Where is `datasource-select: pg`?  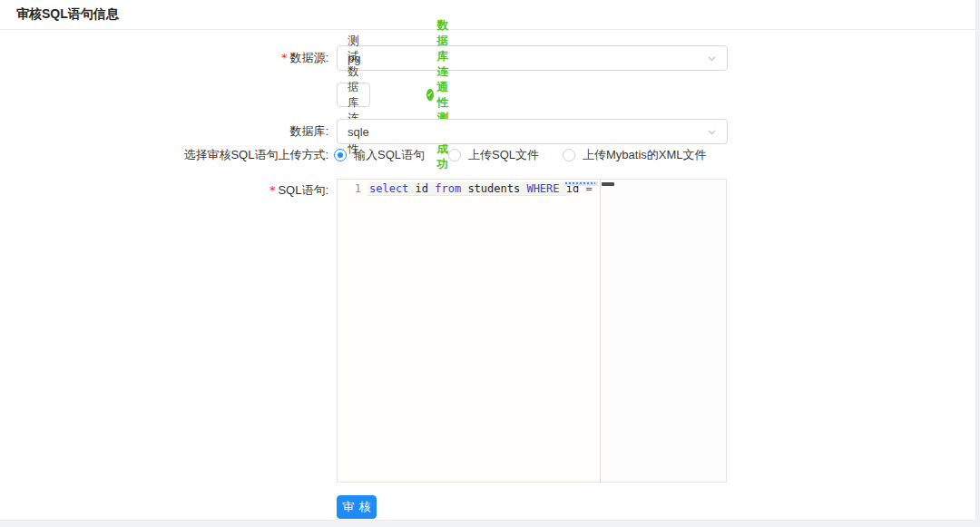 datasource-select: pg is located at coordinates (532, 58).